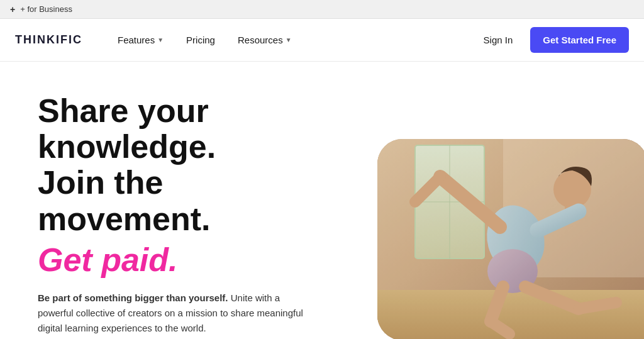 This screenshot has width=644, height=339. Describe the element at coordinates (552, 40) in the screenshot. I see `nav-right: Sign In Get Started Free` at that location.